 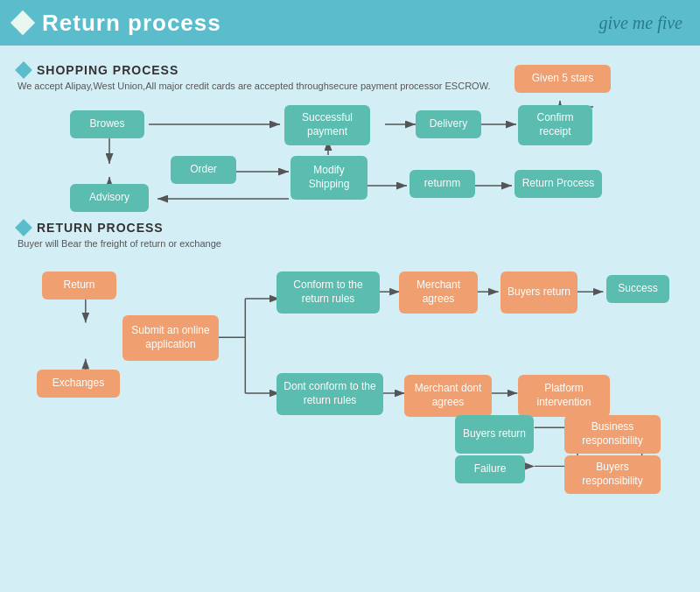 What do you see at coordinates (328, 292) in the screenshot?
I see `conform-rules-box: Conform to the return rules` at bounding box center [328, 292].